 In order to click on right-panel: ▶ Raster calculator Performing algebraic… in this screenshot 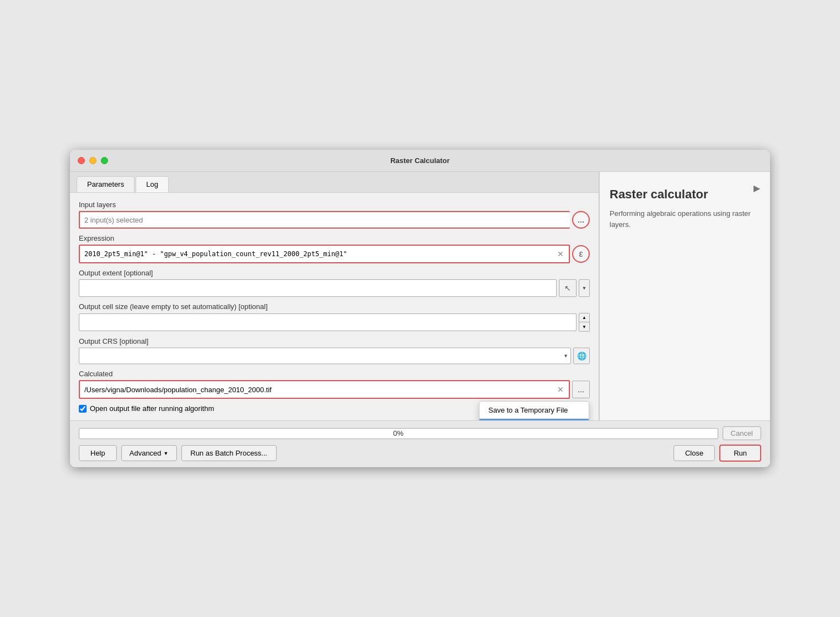, I will do `click(685, 296)`.